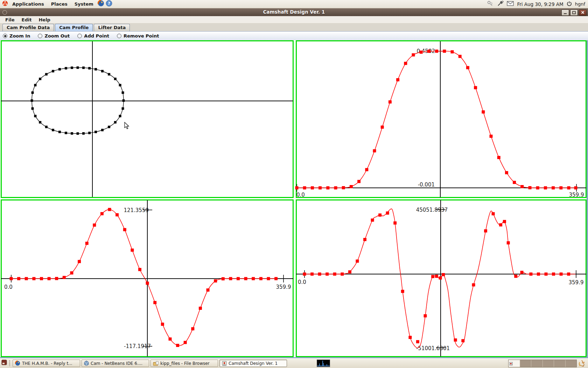 The image size is (588, 368). I want to click on keyring-icon, so click(490, 4).